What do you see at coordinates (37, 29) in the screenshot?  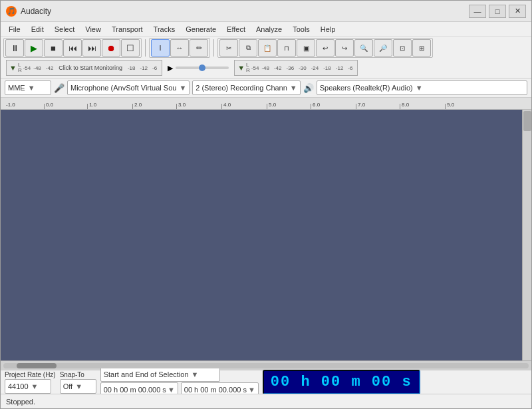 I see `menu-edit: Edit` at bounding box center [37, 29].